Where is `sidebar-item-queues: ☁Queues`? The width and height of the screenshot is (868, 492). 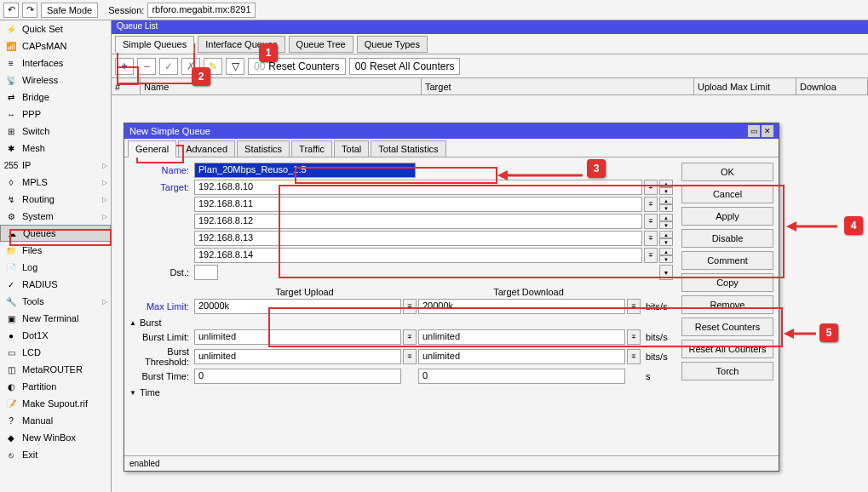 sidebar-item-queues: ☁Queues is located at coordinates (55, 233).